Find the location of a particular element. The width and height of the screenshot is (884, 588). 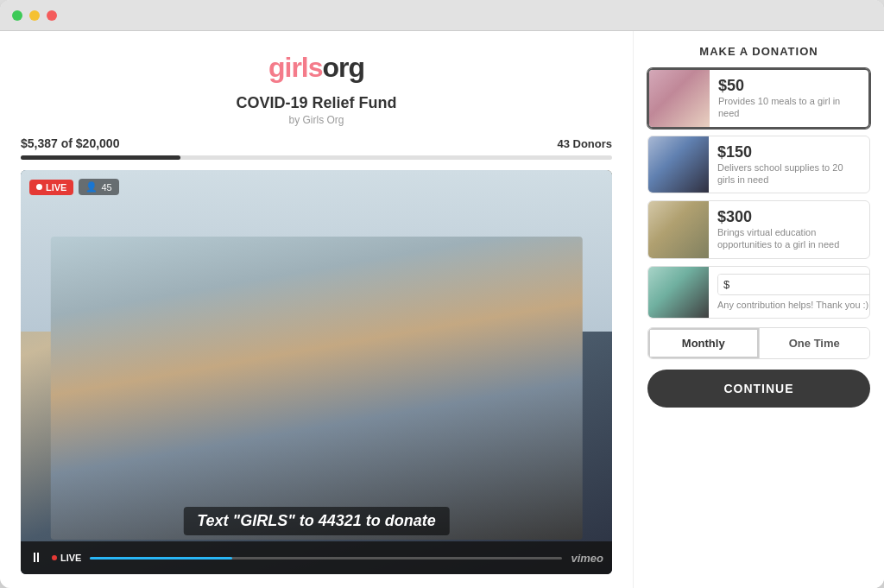

logo: girlsorg is located at coordinates (316, 67).